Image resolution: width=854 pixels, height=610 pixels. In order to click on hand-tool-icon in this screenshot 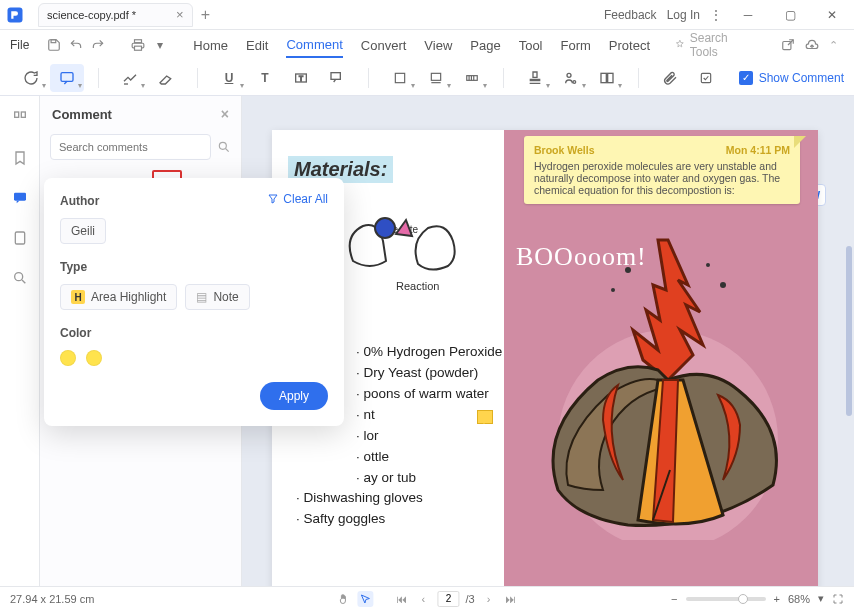, I will do `click(343, 599)`.